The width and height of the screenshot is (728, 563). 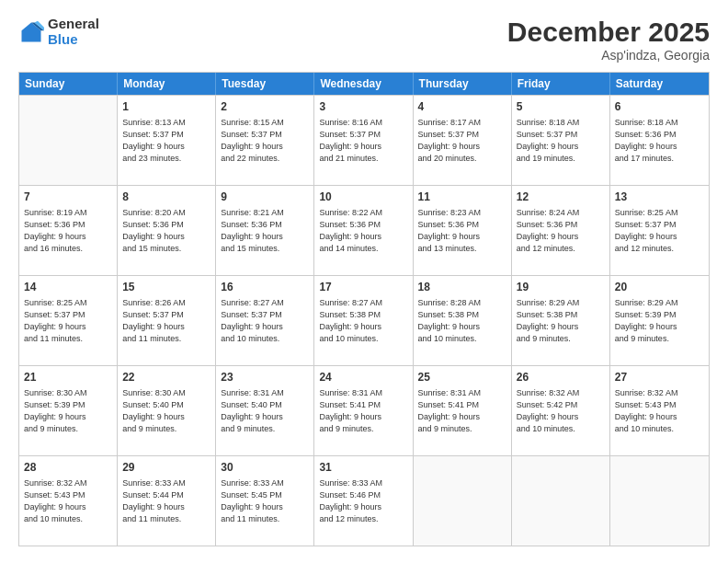 What do you see at coordinates (364, 140) in the screenshot?
I see `calendar-cell-1-4: 3Sunrise: 8:16 AM Sunset: 5:37 PM Daylig…` at bounding box center [364, 140].